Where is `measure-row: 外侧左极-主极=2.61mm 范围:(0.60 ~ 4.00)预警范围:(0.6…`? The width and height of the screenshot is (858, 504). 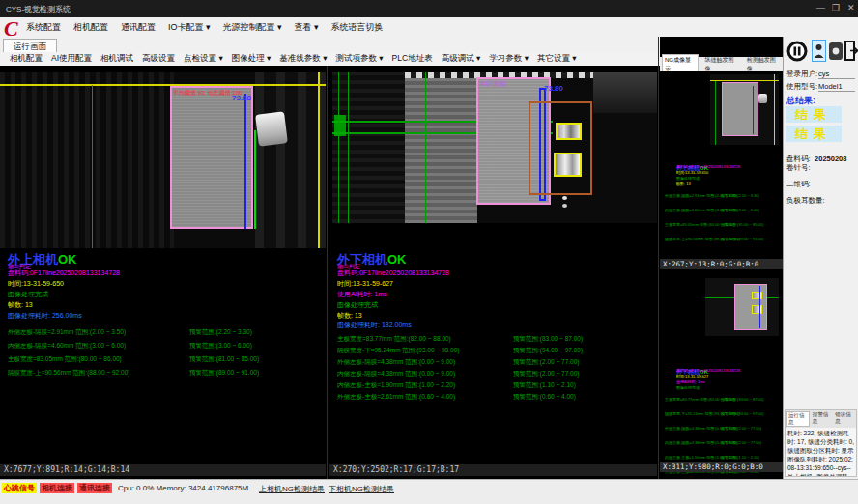 measure-row: 外侧左极-主极=2.61mm 范围:(0.60 ~ 4.00)预警范围:(0.6… is located at coordinates (497, 398).